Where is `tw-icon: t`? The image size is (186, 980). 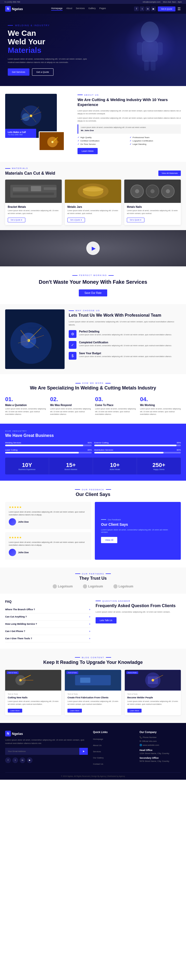 tw-icon: t is located at coordinates (142, 9).